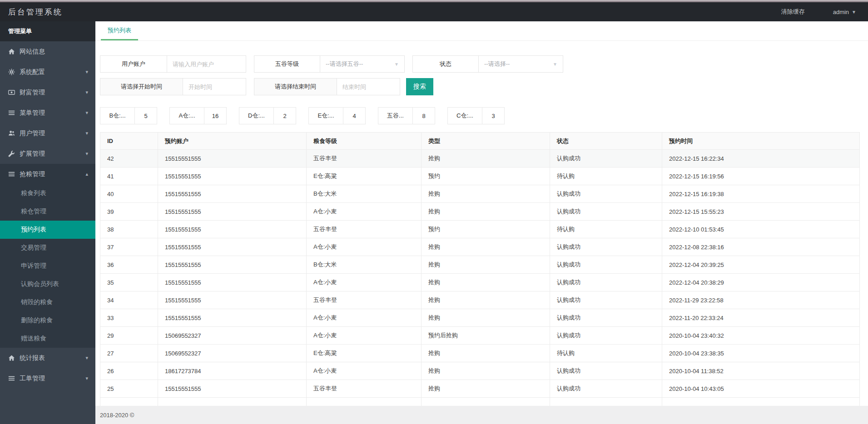 Image resolution: width=868 pixels, height=424 pixels. What do you see at coordinates (761, 336) in the screenshot?
I see `table-cell: 2020-10-04 23:40:32` at bounding box center [761, 336].